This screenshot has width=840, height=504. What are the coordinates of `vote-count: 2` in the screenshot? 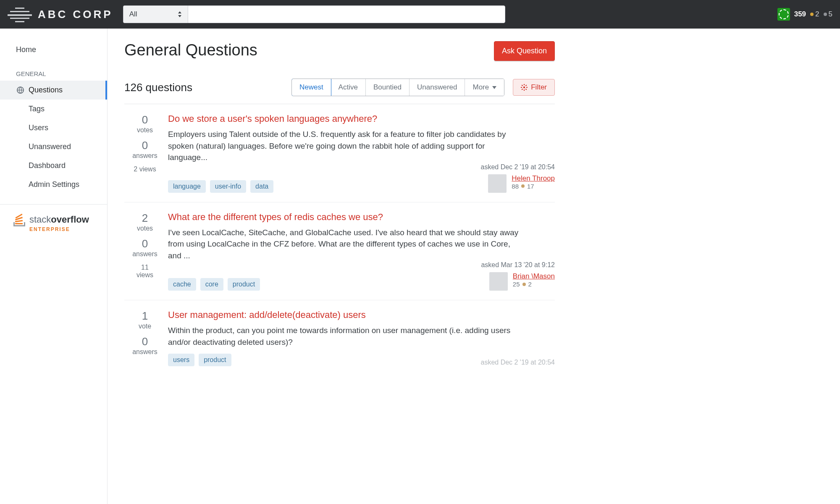 It's located at (145, 218).